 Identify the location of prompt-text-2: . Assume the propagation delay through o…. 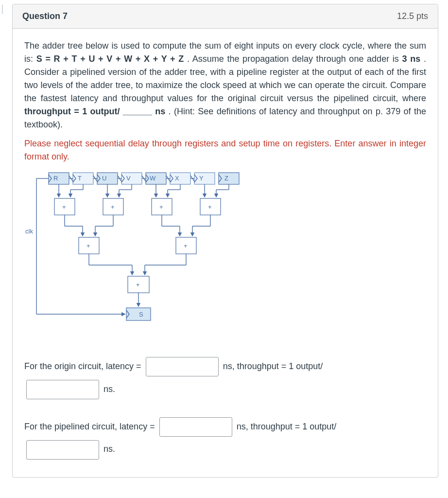
(294, 59).